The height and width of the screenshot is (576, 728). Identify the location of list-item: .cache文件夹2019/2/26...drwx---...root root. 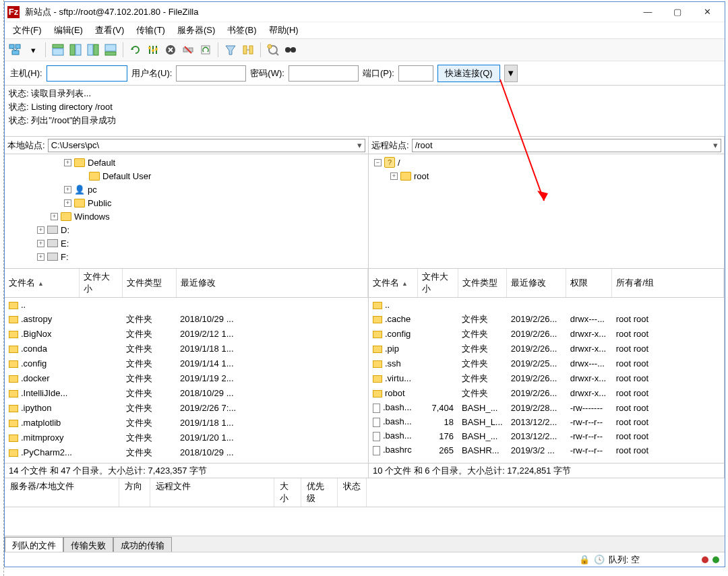
(546, 319).